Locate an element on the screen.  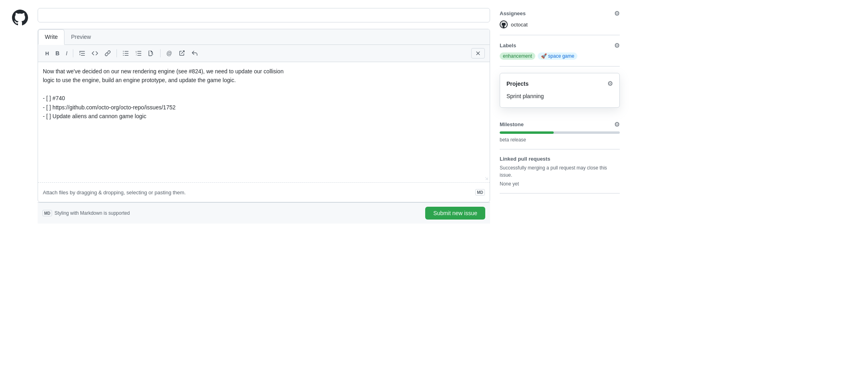
assignees-title: Assignees is located at coordinates (512, 14).